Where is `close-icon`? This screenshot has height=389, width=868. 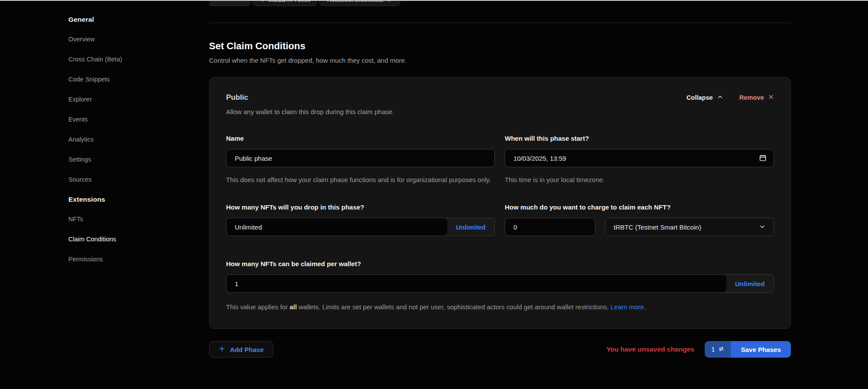 close-icon is located at coordinates (771, 98).